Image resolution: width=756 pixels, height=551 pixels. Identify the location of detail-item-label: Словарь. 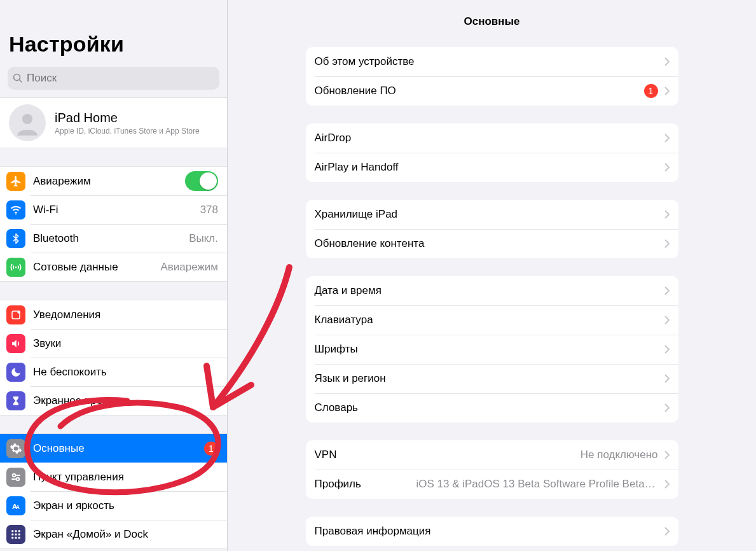
(486, 408).